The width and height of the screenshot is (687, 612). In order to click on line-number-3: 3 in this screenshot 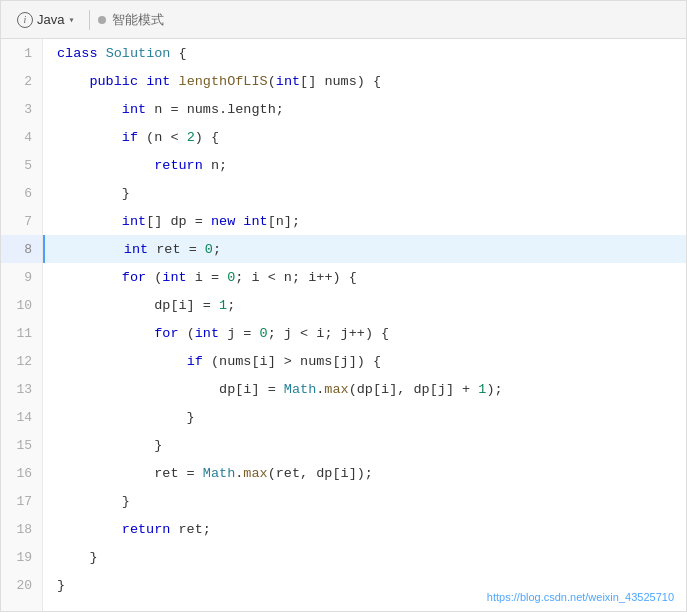, I will do `click(22, 109)`.